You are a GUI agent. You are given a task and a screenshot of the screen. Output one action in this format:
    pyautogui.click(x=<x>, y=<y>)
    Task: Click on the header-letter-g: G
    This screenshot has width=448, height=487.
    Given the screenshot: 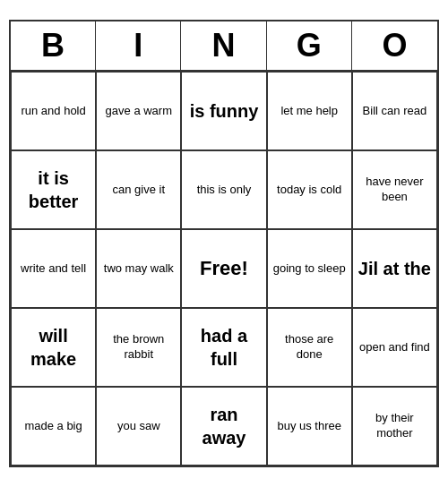 What is the action you would take?
    pyautogui.click(x=310, y=46)
    